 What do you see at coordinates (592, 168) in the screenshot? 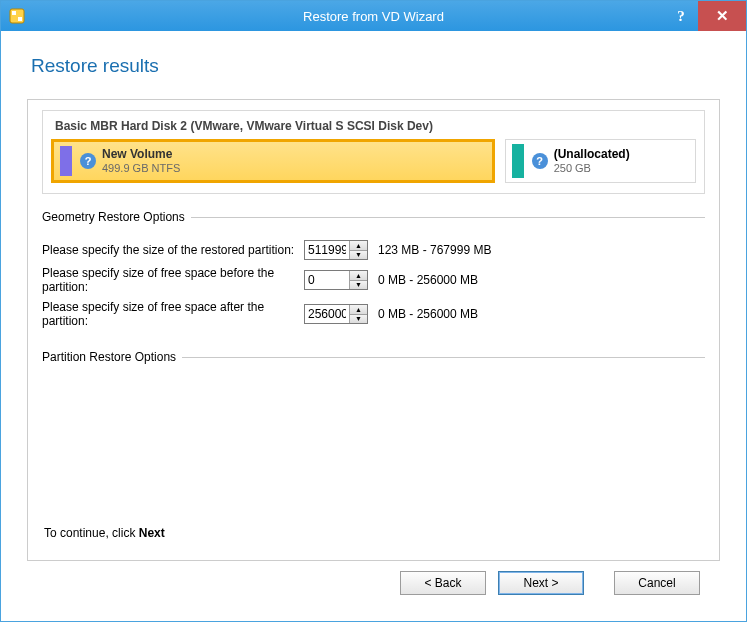
I see `partition-sub: 250 GB` at bounding box center [592, 168].